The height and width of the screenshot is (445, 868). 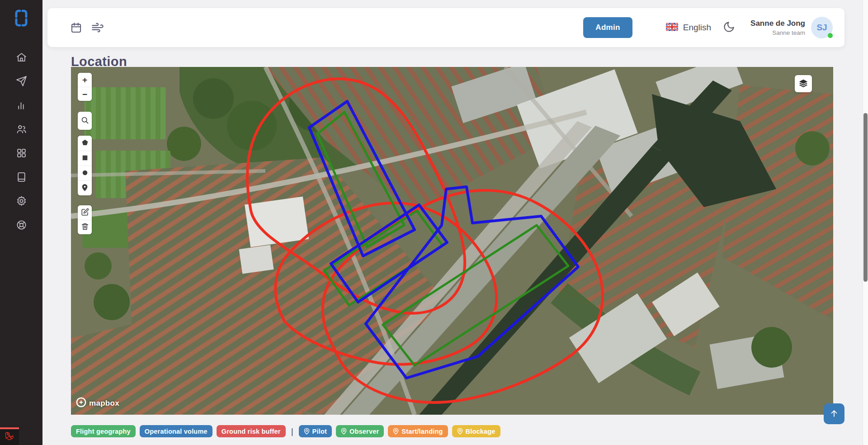 I want to click on uk-flag-icon, so click(x=672, y=28).